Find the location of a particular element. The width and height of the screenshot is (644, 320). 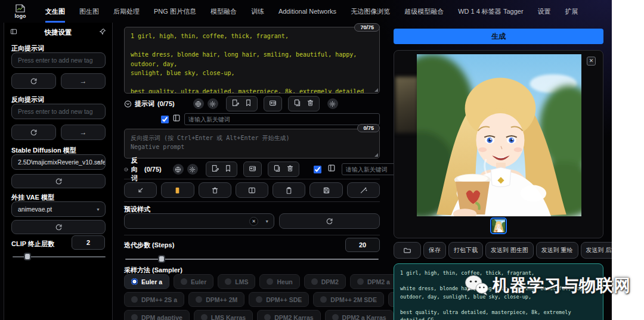

clear-prompt-button is located at coordinates (215, 190).